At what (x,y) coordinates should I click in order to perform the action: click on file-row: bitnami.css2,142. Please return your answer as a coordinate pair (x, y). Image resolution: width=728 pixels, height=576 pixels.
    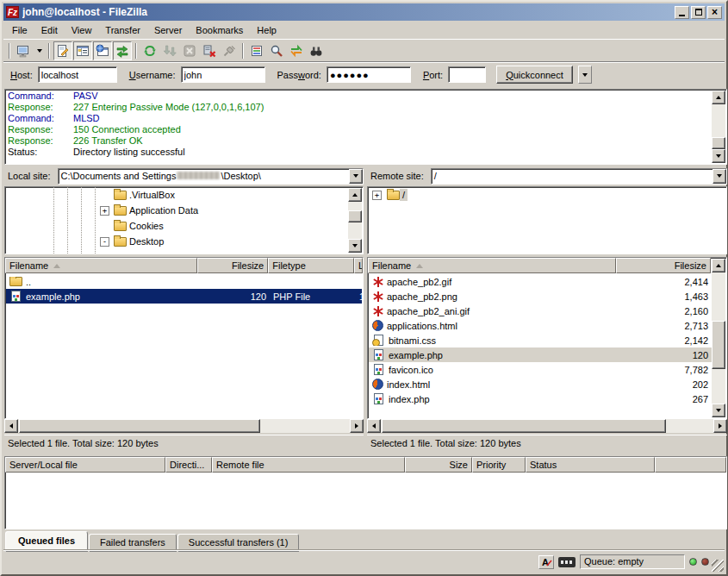
    Looking at the image, I should click on (540, 340).